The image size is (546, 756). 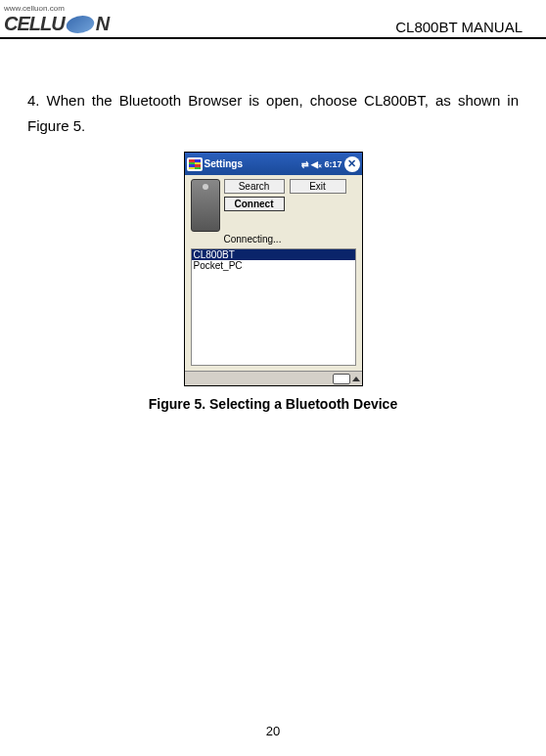 What do you see at coordinates (305, 164) in the screenshot?
I see `signal-icon: ⇄` at bounding box center [305, 164].